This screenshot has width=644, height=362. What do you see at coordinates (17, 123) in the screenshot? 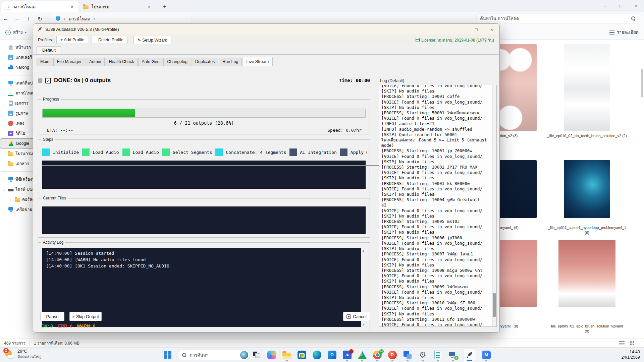
I see `sidebar-item: เพลง` at bounding box center [17, 123].